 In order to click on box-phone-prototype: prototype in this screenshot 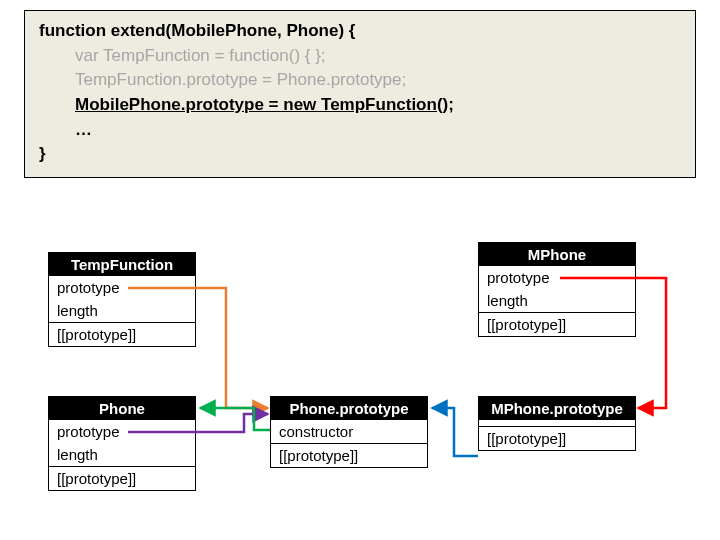, I will do `click(122, 432)`.